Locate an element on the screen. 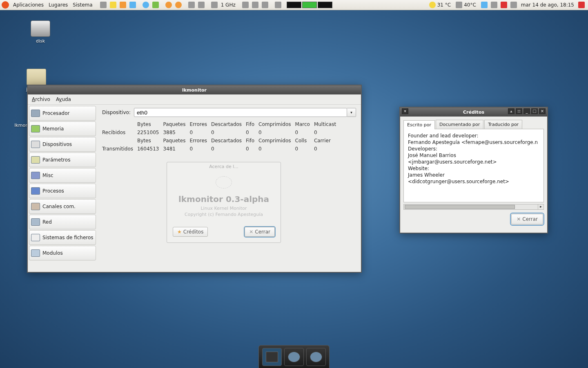 The width and height of the screenshot is (588, 368). hdd-temp-icon is located at coordinates (459, 5).